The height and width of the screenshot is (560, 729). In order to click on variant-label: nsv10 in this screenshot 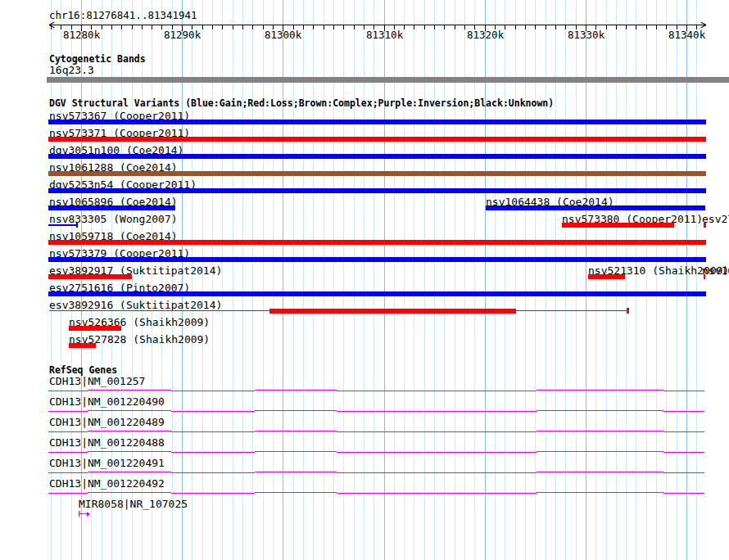, I will do `click(716, 270)`.